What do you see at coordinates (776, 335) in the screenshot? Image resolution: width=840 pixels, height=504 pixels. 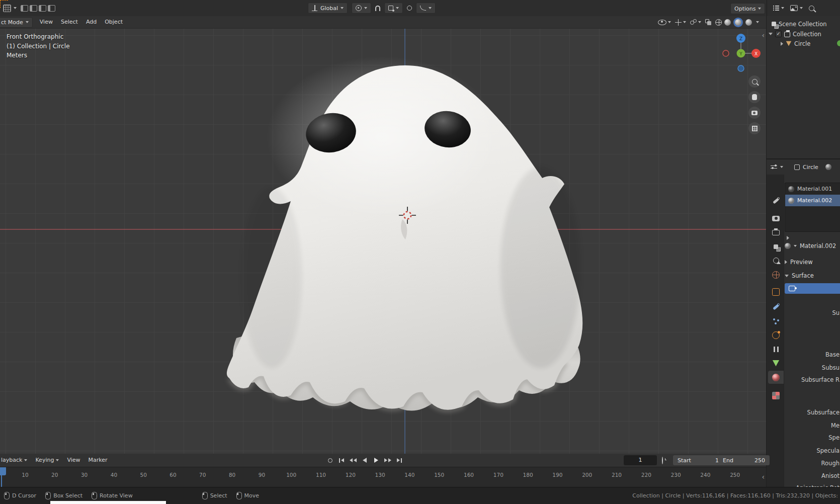 I see `properties-tab-physics` at bounding box center [776, 335].